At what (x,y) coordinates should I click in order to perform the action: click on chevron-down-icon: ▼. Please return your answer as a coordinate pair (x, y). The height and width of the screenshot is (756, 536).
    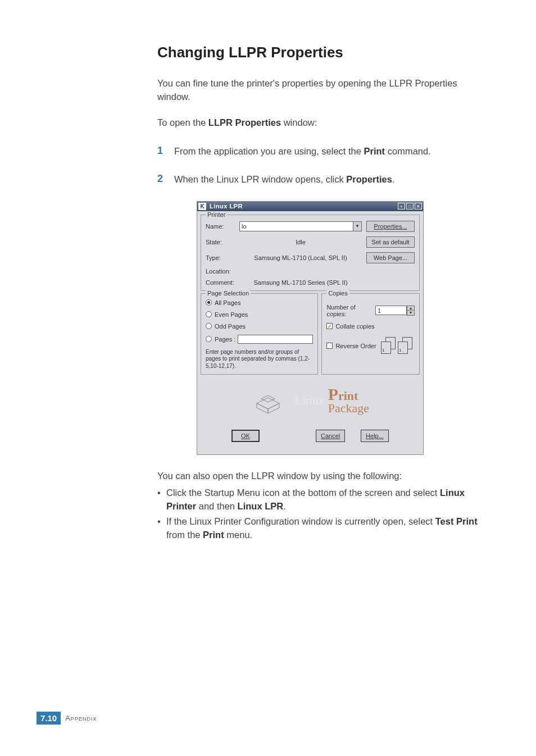
    Looking at the image, I should click on (357, 226).